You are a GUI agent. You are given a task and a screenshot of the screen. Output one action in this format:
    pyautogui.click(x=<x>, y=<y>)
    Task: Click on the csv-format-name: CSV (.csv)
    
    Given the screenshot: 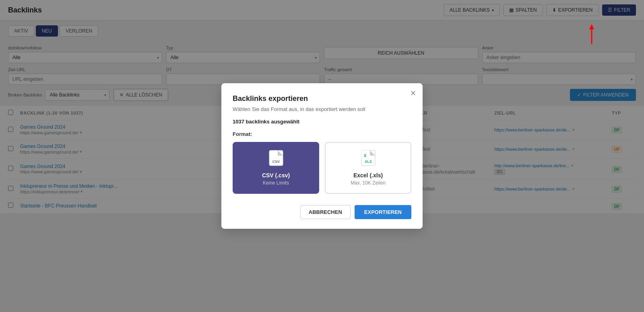 What is the action you would take?
    pyautogui.click(x=276, y=175)
    